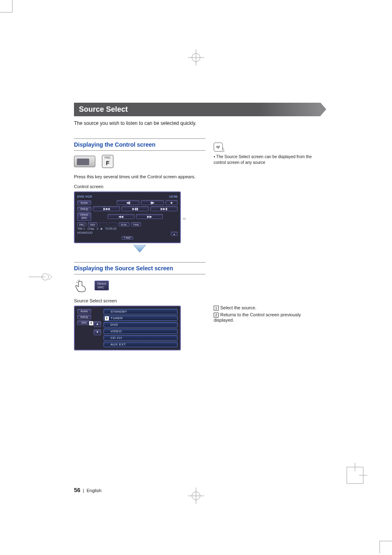 Image resolution: width=392 pixels, height=555 pixels. What do you see at coordinates (384, 546) in the screenshot?
I see `crop-corner-br` at bounding box center [384, 546].